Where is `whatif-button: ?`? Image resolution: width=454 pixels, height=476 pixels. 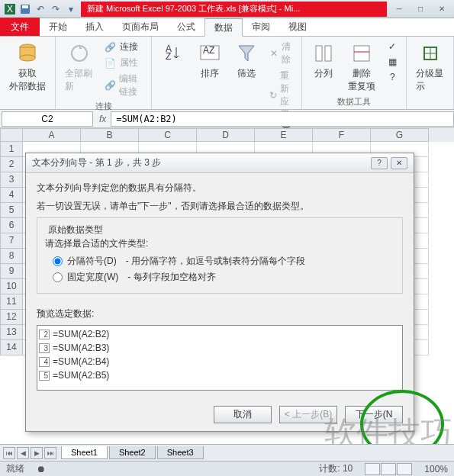 whatif-button: ? is located at coordinates (392, 77).